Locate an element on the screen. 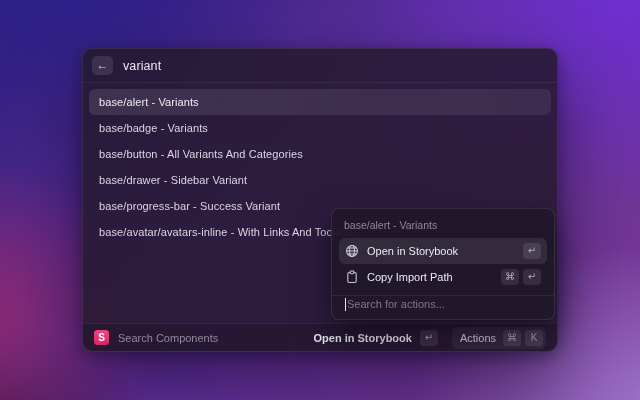  actions-popover: base/alert - Variants Open in Storybook … is located at coordinates (443, 264).